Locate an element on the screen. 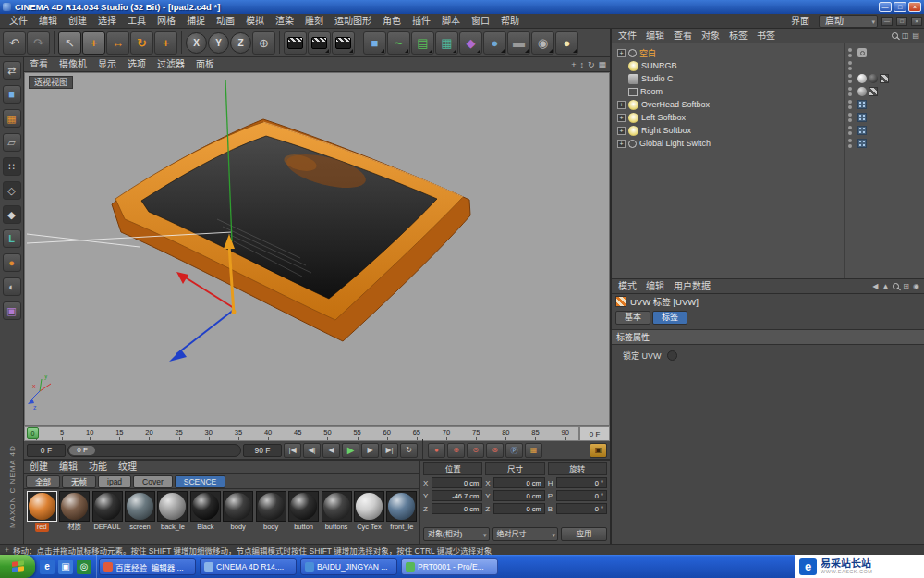 Image resolution: width=924 pixels, height=578 pixels. taskbar-button: PRT0001 - Pro/E... is located at coordinates (449, 566).